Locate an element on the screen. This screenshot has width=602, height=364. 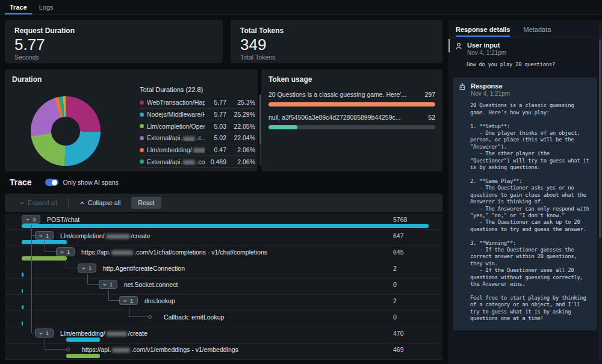
span-name: Llm/embedding//create is located at coordinates (104, 333).